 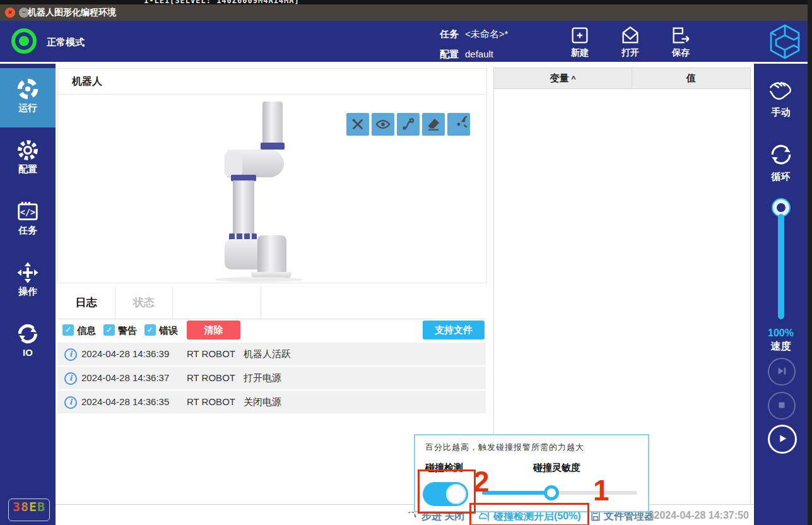 I want to click on sidebar-item-operate: 操作, so click(x=28, y=281).